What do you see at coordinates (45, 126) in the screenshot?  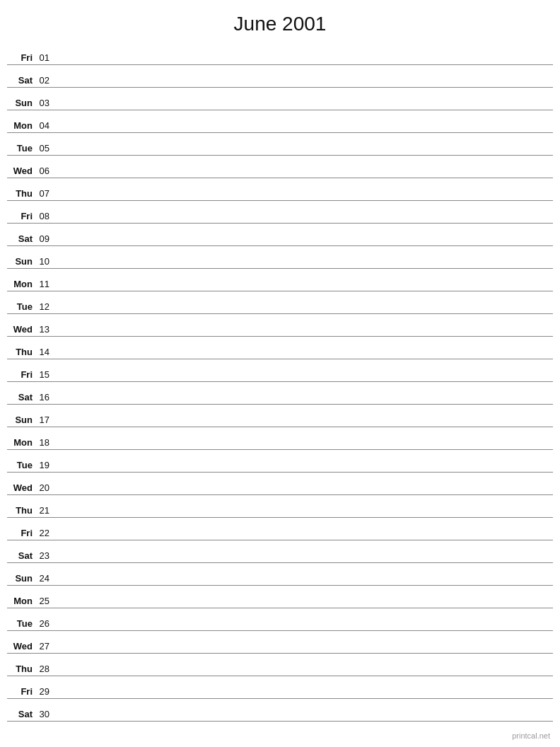 I see `day-number: 04` at bounding box center [45, 126].